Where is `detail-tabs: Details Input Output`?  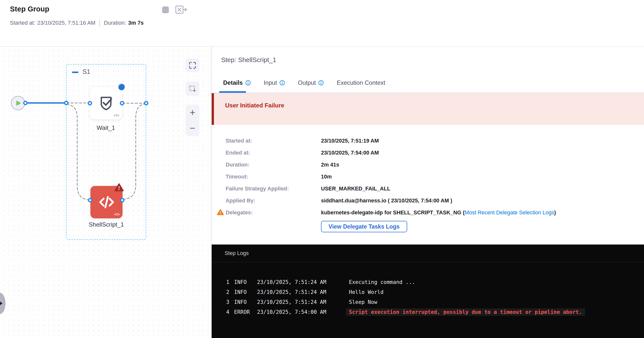 detail-tabs: Details Input Output is located at coordinates (304, 83).